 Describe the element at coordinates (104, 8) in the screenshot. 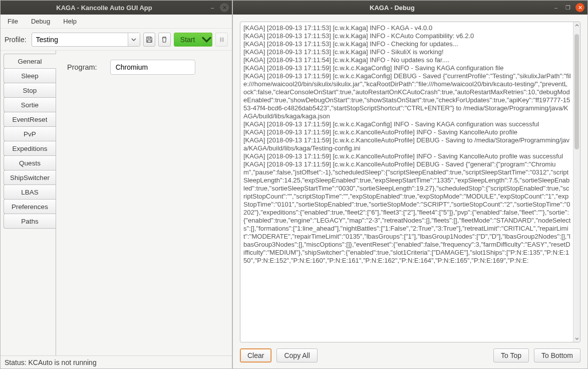

I see `main-window-title: KAGA - Kancolle Auto GUI App` at that location.